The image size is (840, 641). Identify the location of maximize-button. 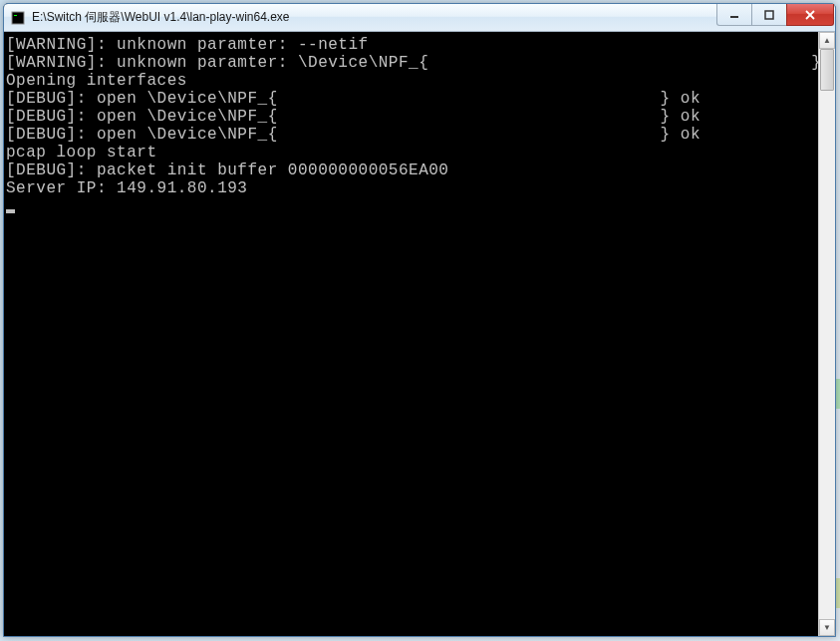
(769, 15).